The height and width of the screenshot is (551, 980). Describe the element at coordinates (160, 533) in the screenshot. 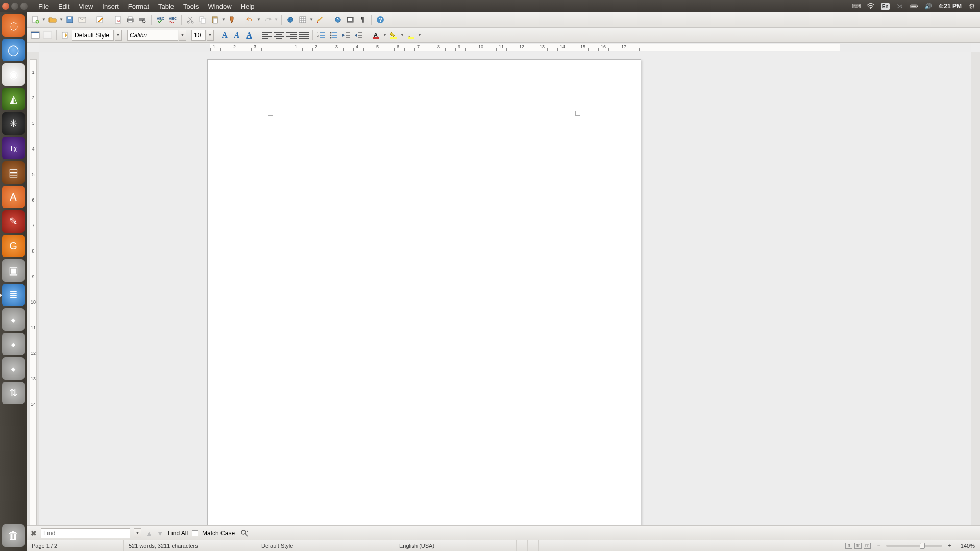

I see `find-next-button: ▼` at that location.